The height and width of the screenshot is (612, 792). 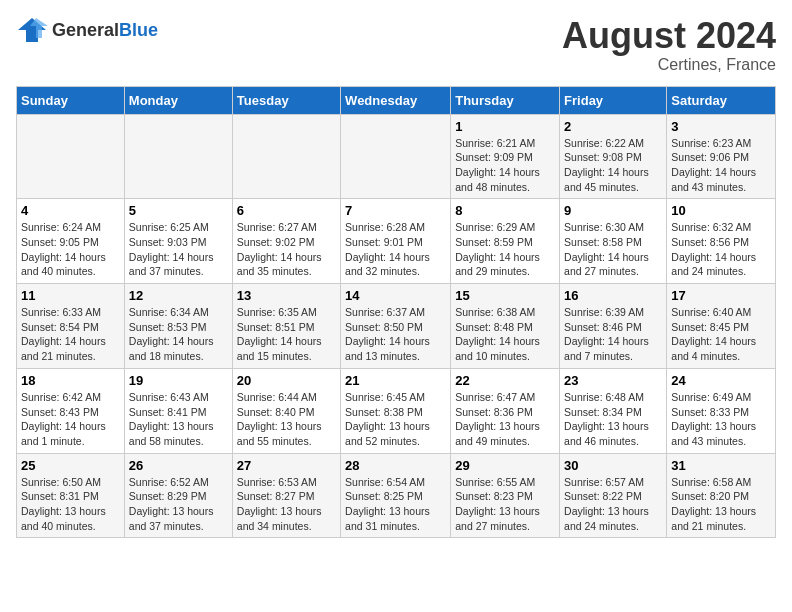 I want to click on calendar-cell: 18Sunrise: 6:42 AMSunset: 8:43 PMDayligh…, so click(x=71, y=410).